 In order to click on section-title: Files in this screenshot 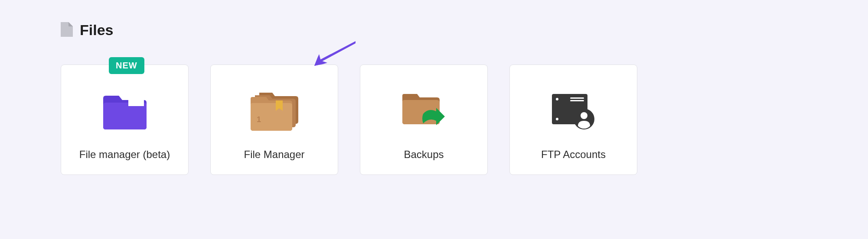, I will do `click(96, 30)`.